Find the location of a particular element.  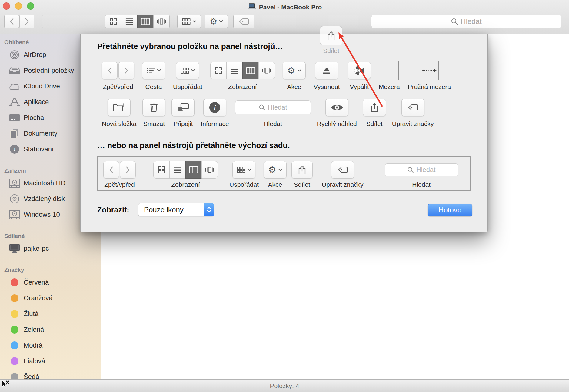

toolbar-drop-placeholder is located at coordinates (71, 21).